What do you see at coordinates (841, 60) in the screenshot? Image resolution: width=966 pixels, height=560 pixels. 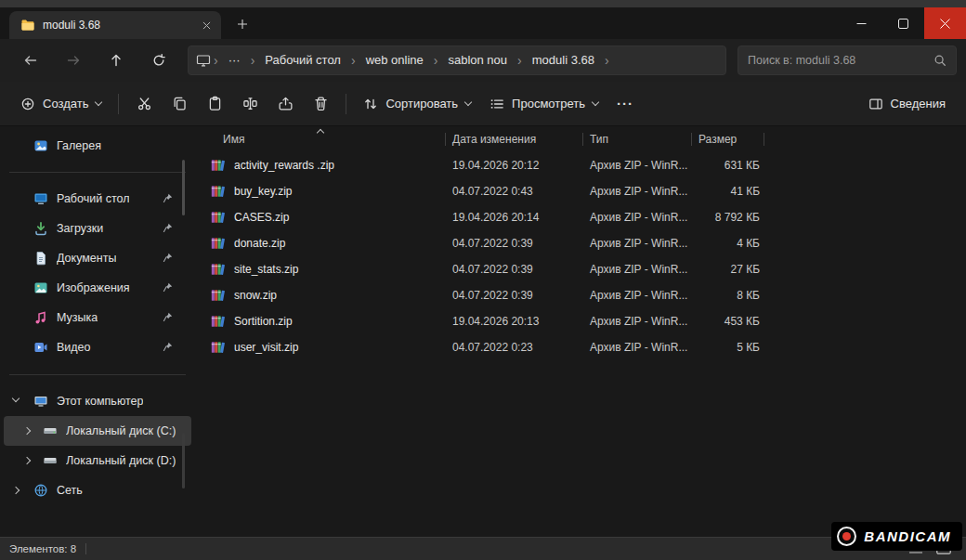 I see `search-input` at bounding box center [841, 60].